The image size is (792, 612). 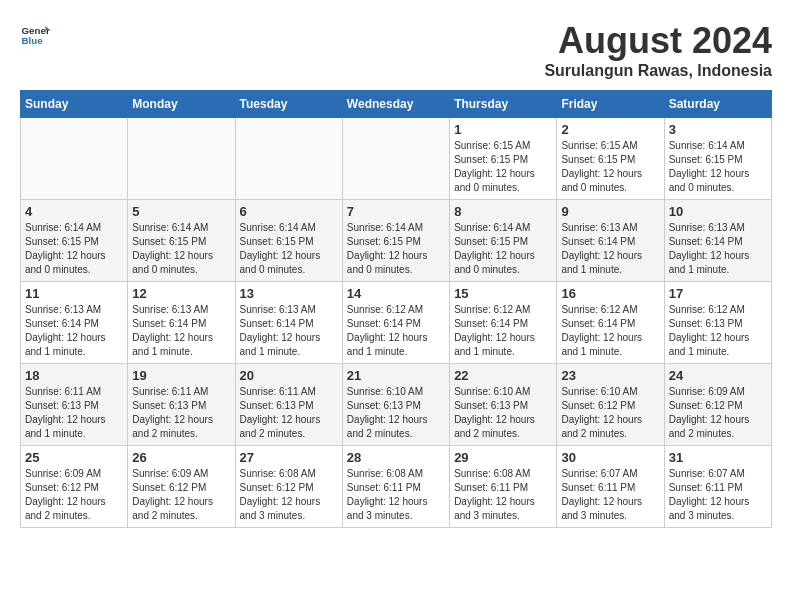 I want to click on weekday-header-wednesday: Wednesday, so click(x=396, y=104).